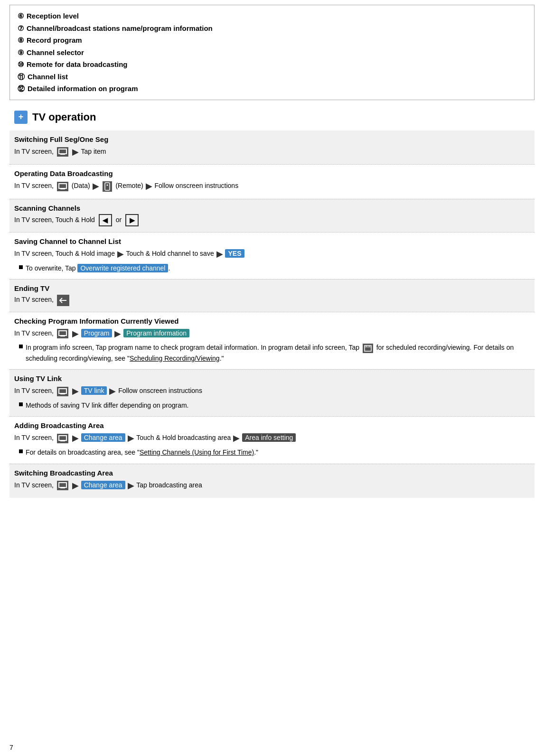  I want to click on program-highlight: Program, so click(97, 333).